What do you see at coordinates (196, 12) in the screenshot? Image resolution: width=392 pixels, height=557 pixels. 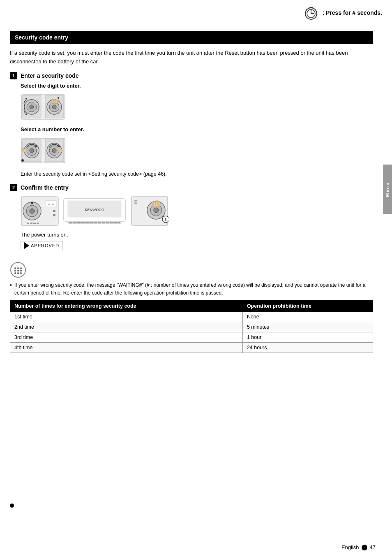 I see `top-header: : Press for # seconds.` at bounding box center [196, 12].